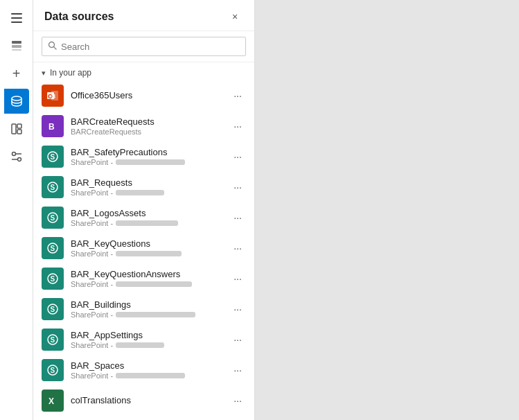 This screenshot has width=519, height=420. I want to click on search-input, so click(150, 47).